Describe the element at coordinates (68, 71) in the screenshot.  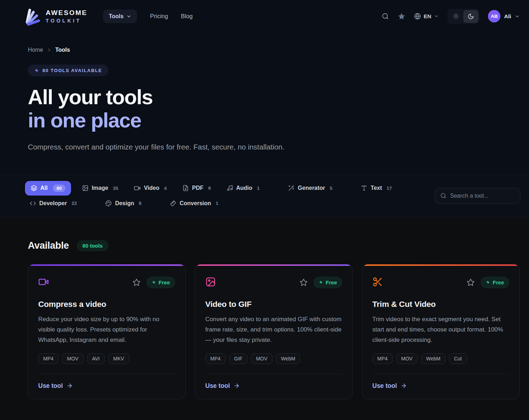
I see `tools-available-badge: 80 TOOLS AVAILABLE` at that location.